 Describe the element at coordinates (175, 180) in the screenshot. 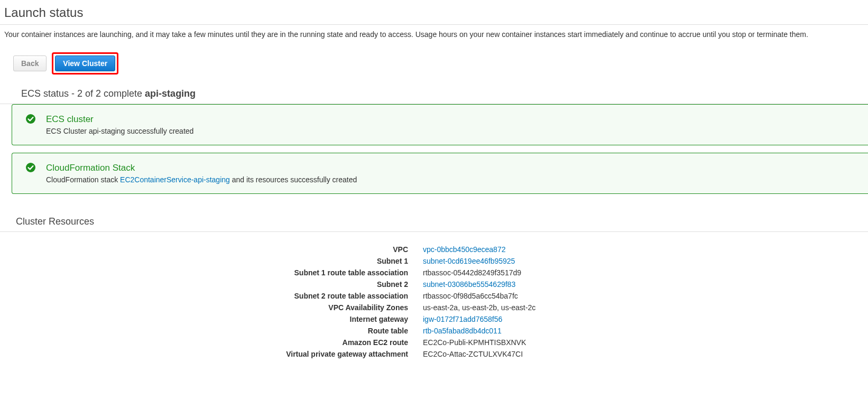

I see `cloudformation-stack-link: EC2ContainerService-api-staging` at that location.